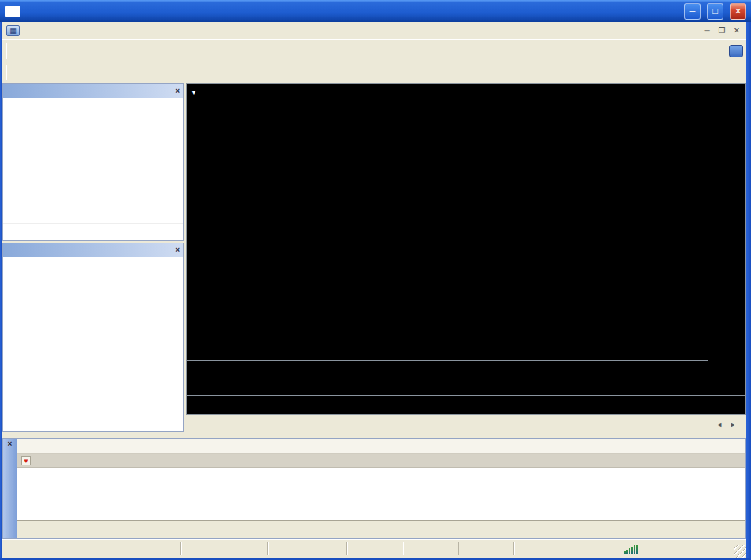 Image resolution: width=751 pixels, height=560 pixels. Describe the element at coordinates (692, 11) in the screenshot. I see `minimize-button: ─` at that location.